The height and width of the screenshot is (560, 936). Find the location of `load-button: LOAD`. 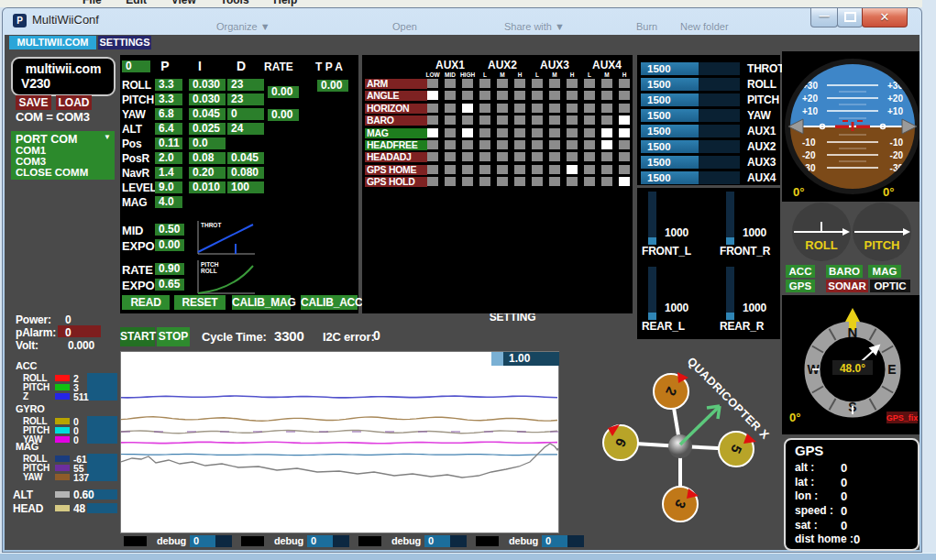

load-button: LOAD is located at coordinates (73, 103).